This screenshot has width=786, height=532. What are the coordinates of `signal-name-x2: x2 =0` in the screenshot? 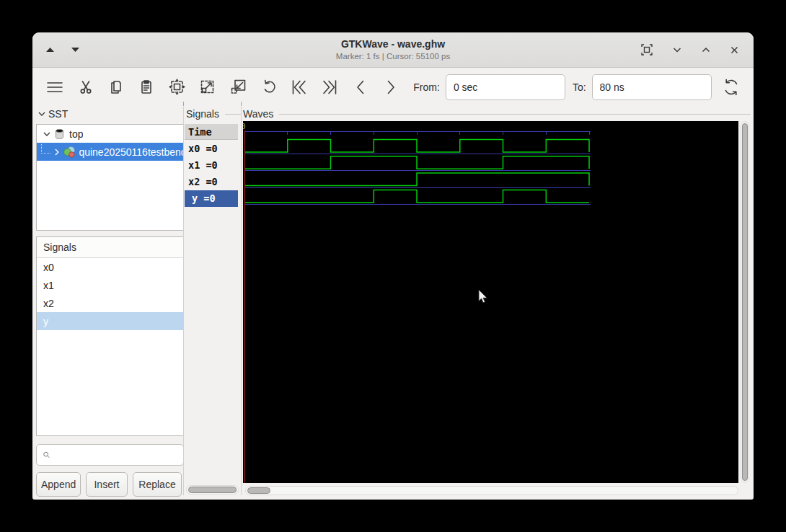 It's located at (211, 182).